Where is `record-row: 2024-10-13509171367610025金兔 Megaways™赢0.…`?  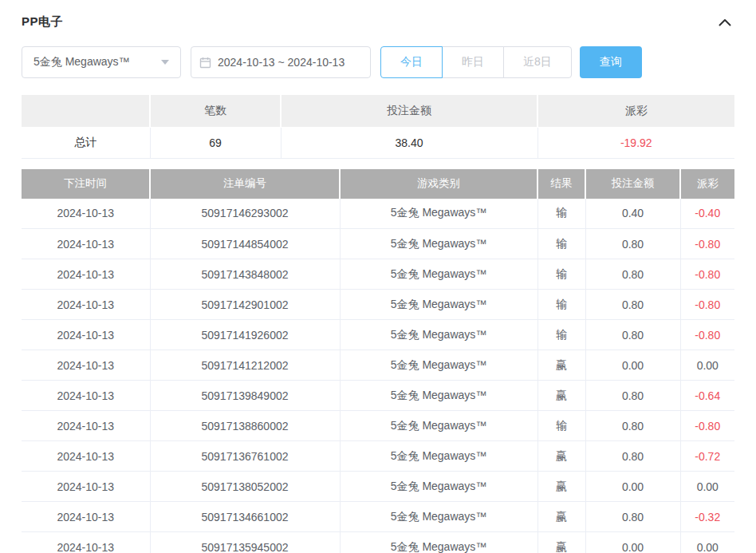
record-row: 2024-10-13509171367610025金兔 Megaways™赢0.… is located at coordinates (378, 456).